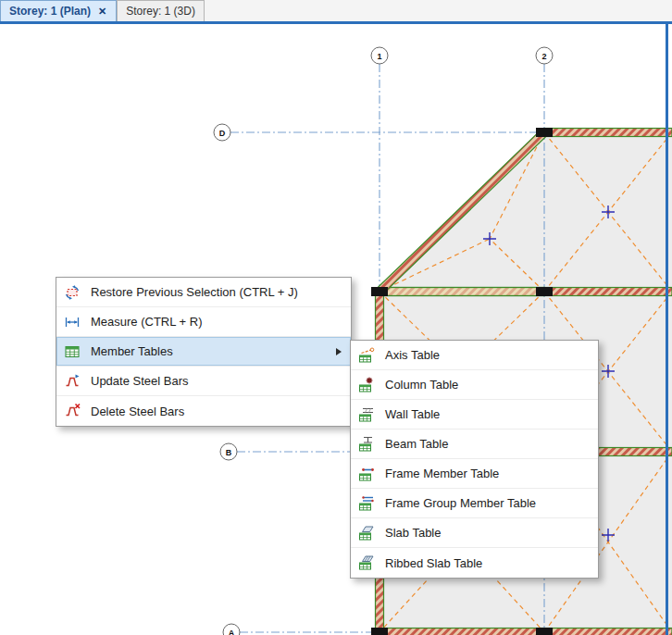  I want to click on measure-icon, so click(72, 322).